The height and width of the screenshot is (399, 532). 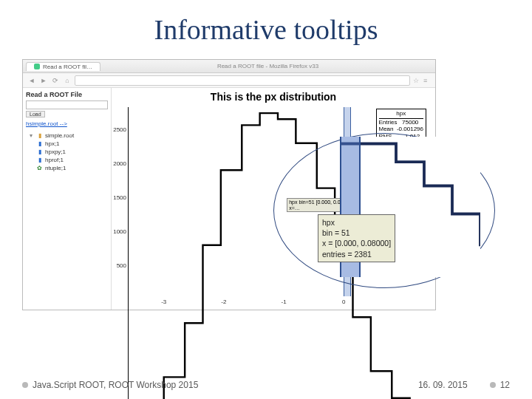 I want to click on chart-title: This is the px distribution, so click(x=273, y=95).